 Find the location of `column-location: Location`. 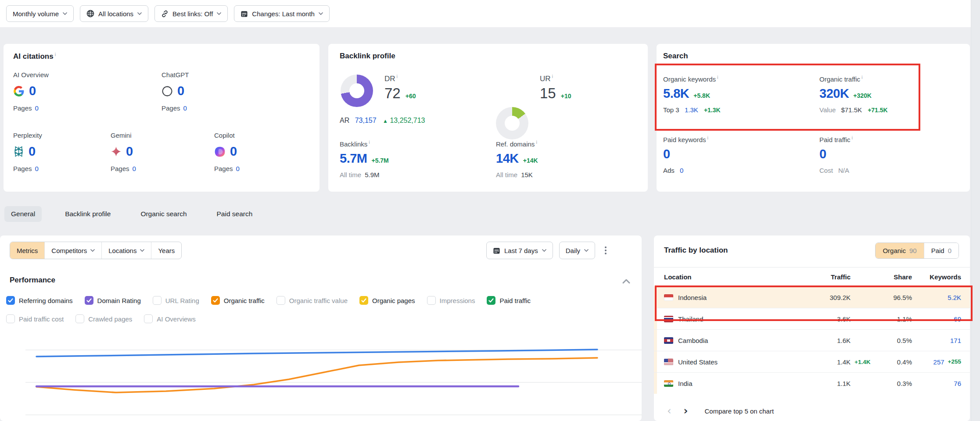

column-location: Location is located at coordinates (734, 277).